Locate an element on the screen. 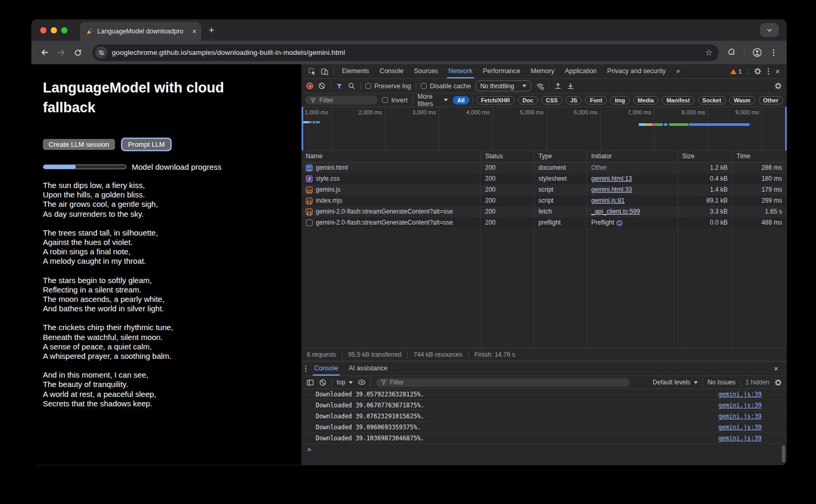 This screenshot has height=504, width=816. devtools-tab-sources: Sources is located at coordinates (426, 71).